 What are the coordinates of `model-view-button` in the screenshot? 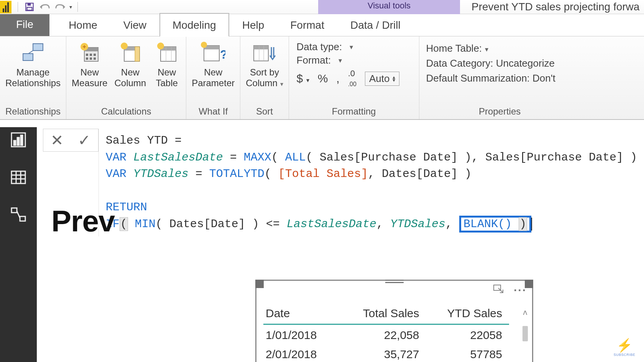 It's located at (18, 215).